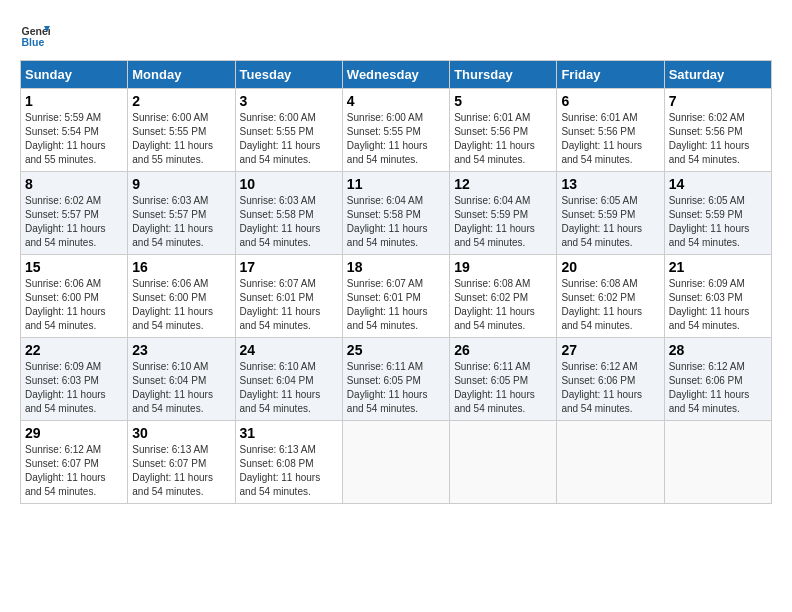  I want to click on calendar-cell: 30Sunrise: 6:13 AM Sunset: 6:07 PM Dayli…, so click(182, 462).